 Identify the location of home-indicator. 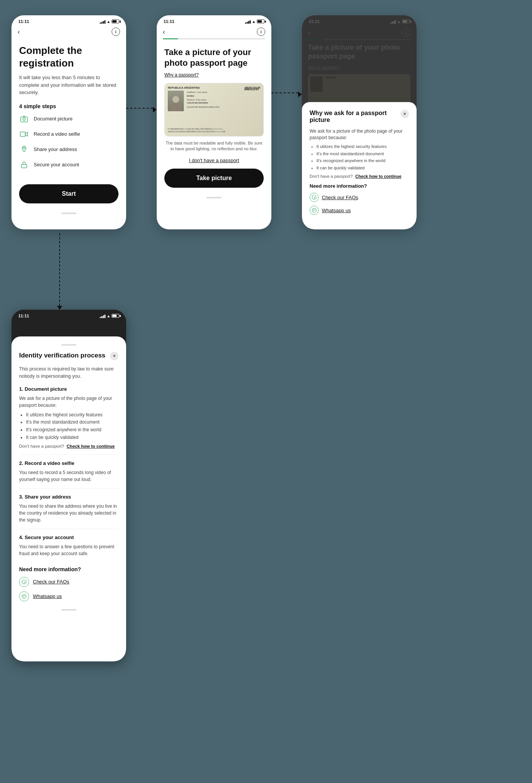
(69, 213).